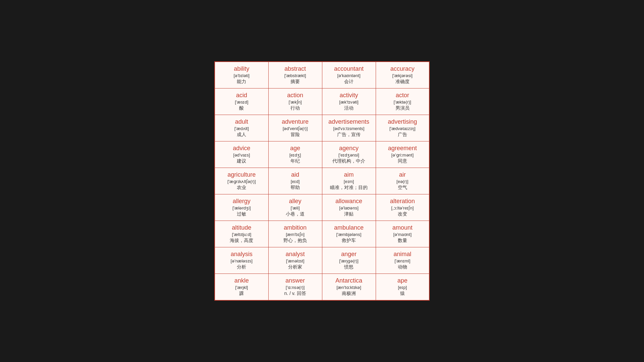 This screenshot has width=644, height=362. Describe the element at coordinates (349, 76) in the screenshot. I see `vocab-phonetic: [ə'kaʊntənt]` at that location.